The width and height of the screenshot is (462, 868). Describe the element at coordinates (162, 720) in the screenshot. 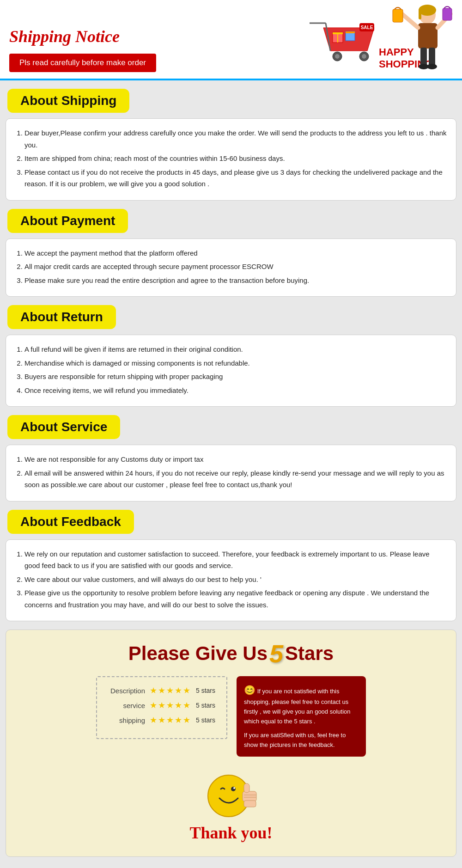

I see `stars-row-shipping: shipping ★★★★★ 5 stars` at that location.